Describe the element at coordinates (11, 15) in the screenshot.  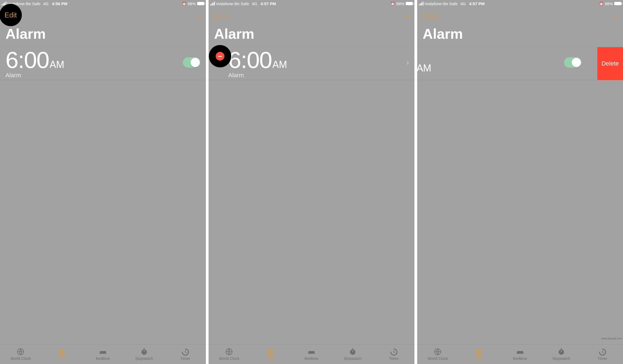
I see `edit-button: Edit` at that location.